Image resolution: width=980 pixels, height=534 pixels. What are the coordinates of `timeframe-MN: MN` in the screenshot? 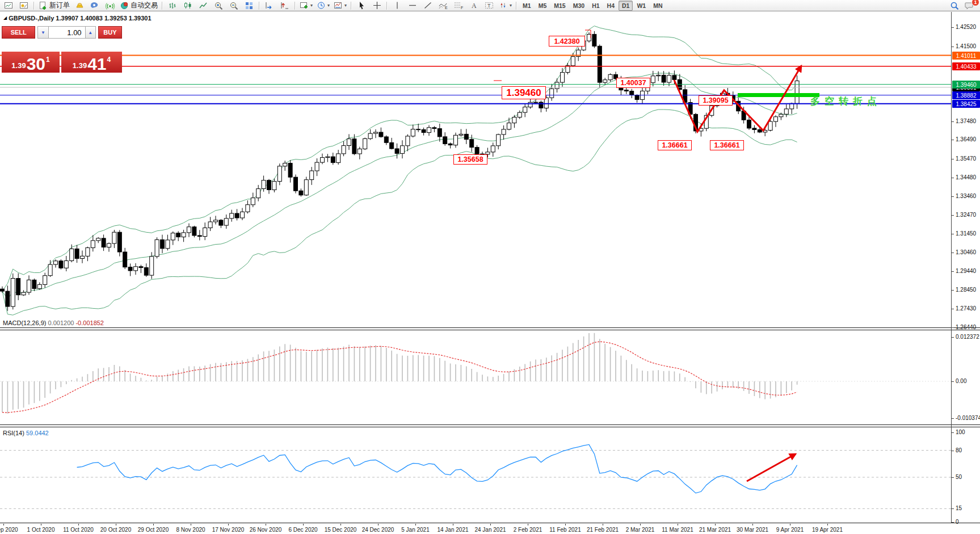 It's located at (658, 6).